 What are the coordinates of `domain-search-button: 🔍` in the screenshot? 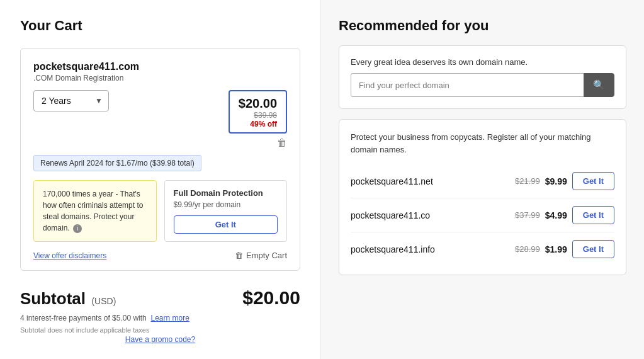 It's located at (599, 85).